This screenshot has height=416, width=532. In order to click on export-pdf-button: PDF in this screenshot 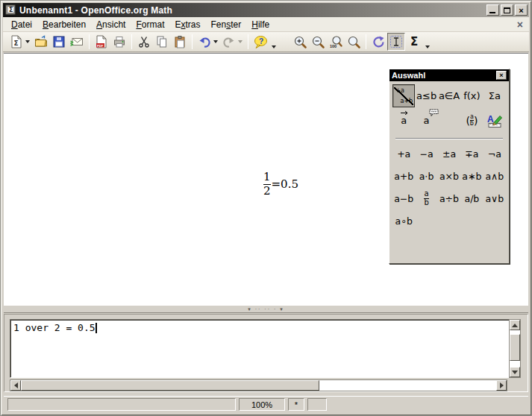, I will do `click(101, 42)`.